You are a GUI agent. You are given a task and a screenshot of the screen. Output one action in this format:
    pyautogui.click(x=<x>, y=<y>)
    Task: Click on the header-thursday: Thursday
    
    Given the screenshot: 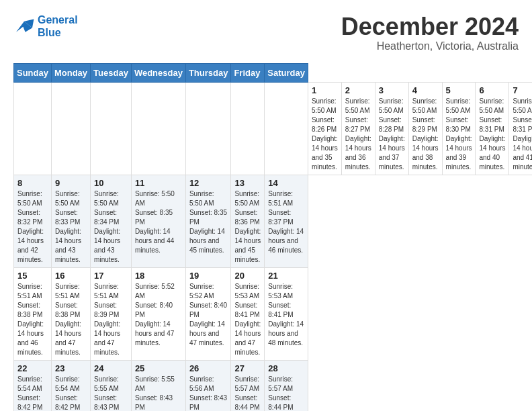 What is the action you would take?
    pyautogui.click(x=208, y=73)
    